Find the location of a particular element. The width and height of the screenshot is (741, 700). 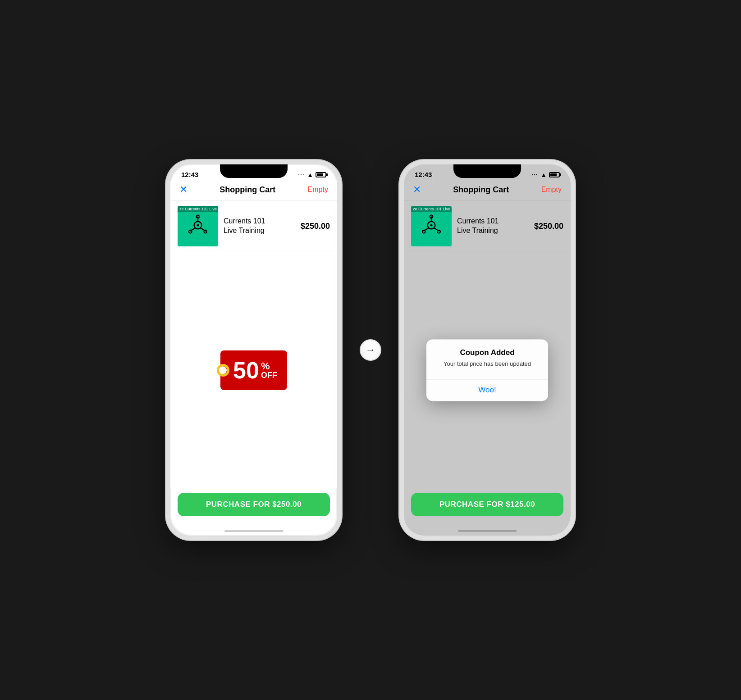

product-name-1: Currents 101 Live Training is located at coordinates (260, 226).